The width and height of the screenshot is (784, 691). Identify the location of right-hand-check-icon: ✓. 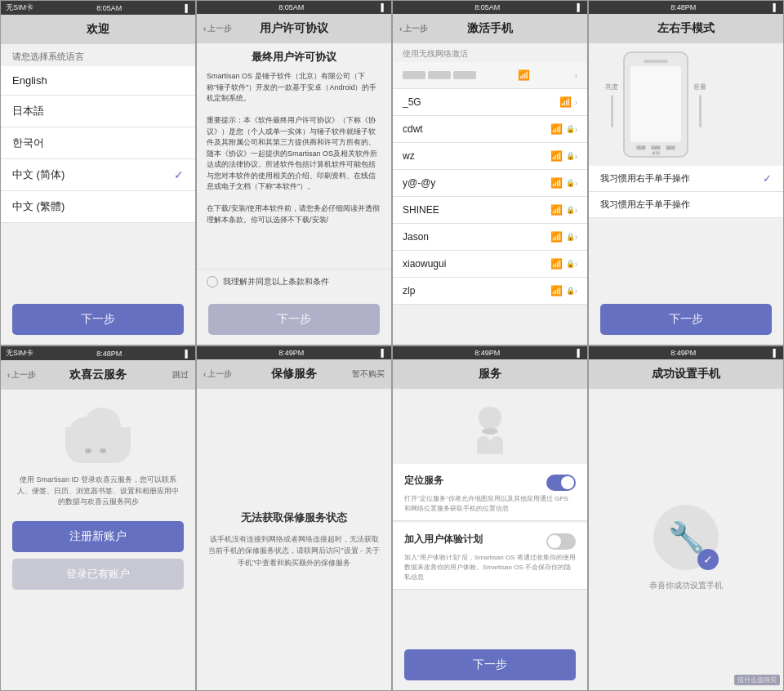
(768, 178).